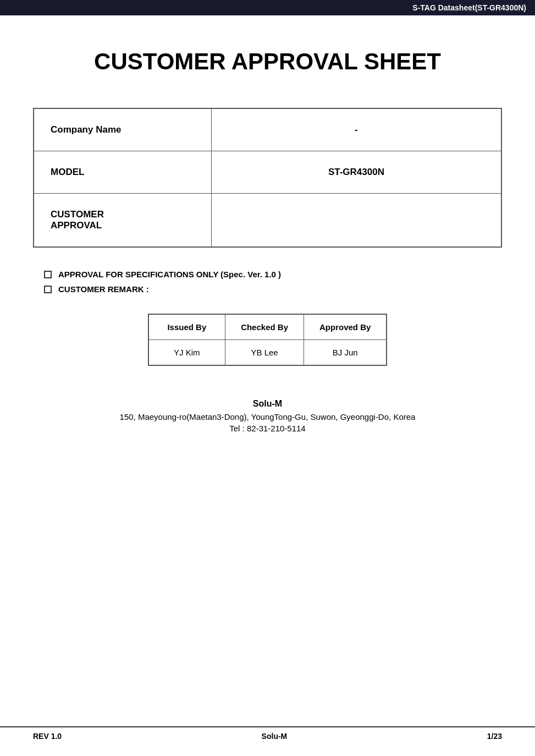  I want to click on info-label-2: CUSTOMERAPPROVAL, so click(122, 221).